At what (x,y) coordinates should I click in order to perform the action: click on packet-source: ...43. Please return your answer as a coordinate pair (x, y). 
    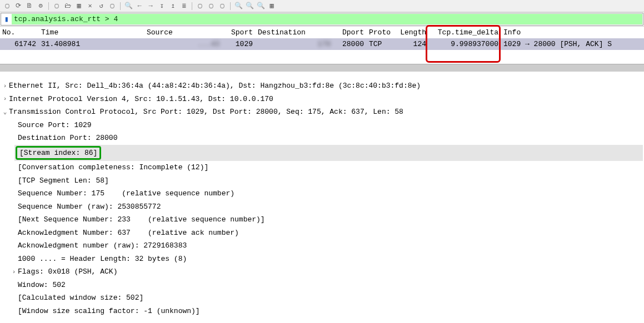
    Looking at the image, I should click on (183, 44).